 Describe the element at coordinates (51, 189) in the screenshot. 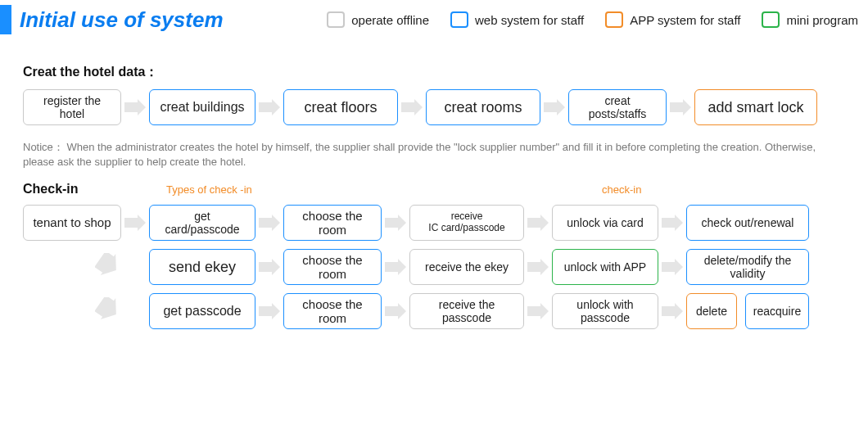

I see `section-checkin-title: Check-in` at that location.